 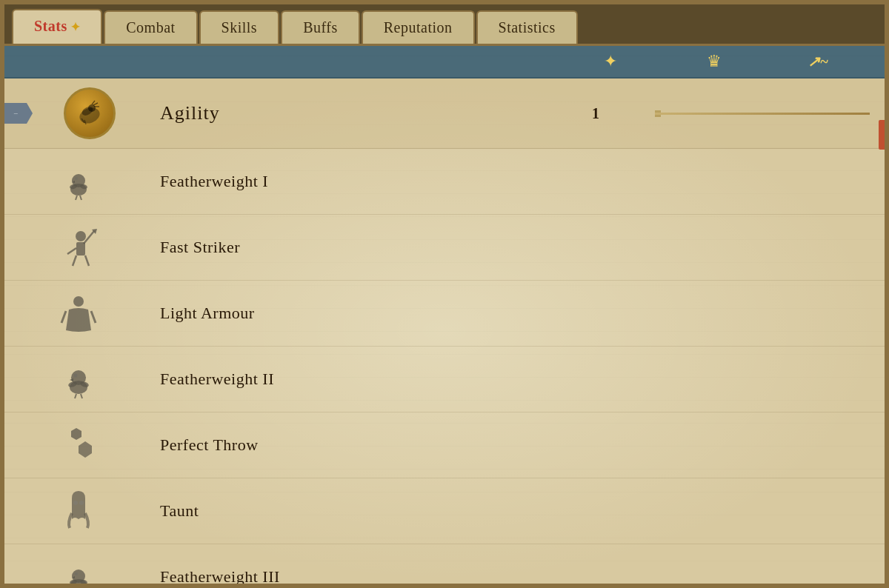 I want to click on tab-buffs: Buffs, so click(x=320, y=27).